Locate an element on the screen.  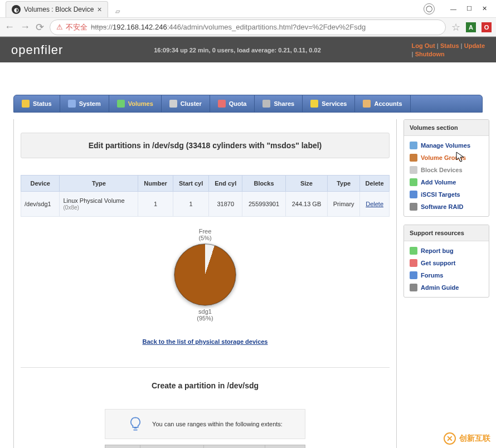
ex-col-start: Starting cylinder is located at coordinates (172, 447).